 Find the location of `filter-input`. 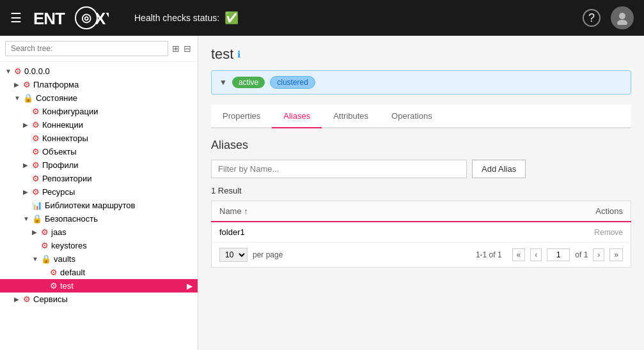

filter-input is located at coordinates (339, 169).